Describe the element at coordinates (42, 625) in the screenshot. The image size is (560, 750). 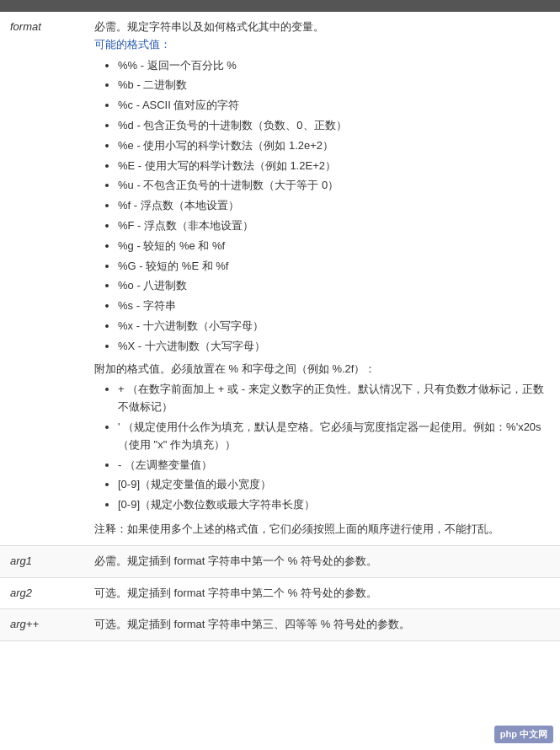
I see `param-arg++: arg++` at that location.